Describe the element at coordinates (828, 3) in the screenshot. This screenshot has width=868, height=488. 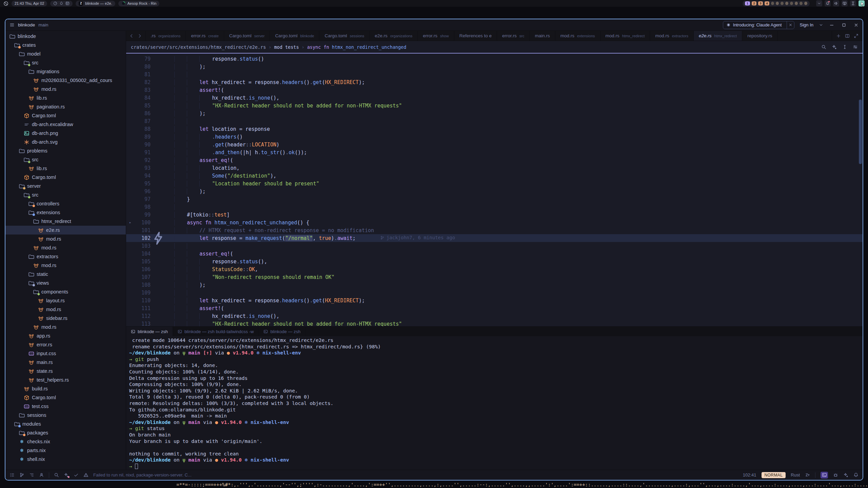
I see `notifications-button` at that location.